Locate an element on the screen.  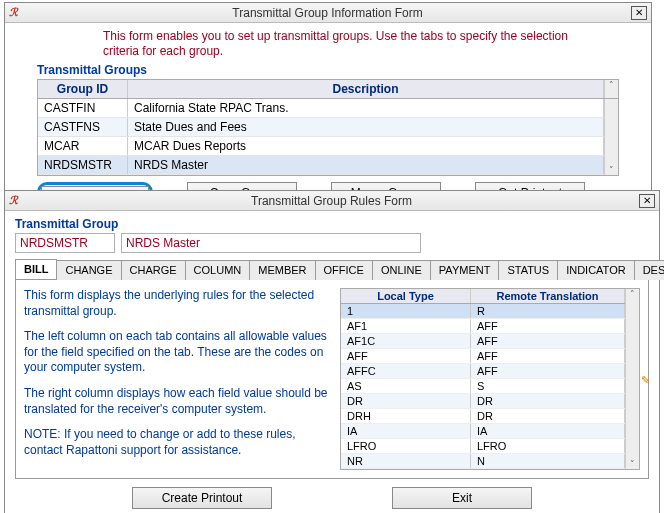
table-row: CASTFINCalifornia State RPAC Trans. is located at coordinates (321, 108).